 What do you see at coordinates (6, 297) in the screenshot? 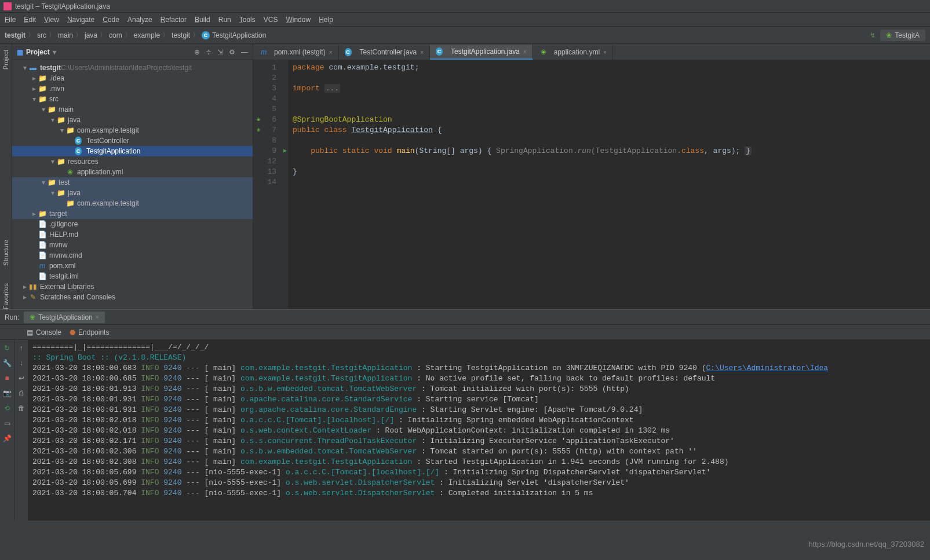
I see `rail-favorites: Favorites` at bounding box center [6, 297].